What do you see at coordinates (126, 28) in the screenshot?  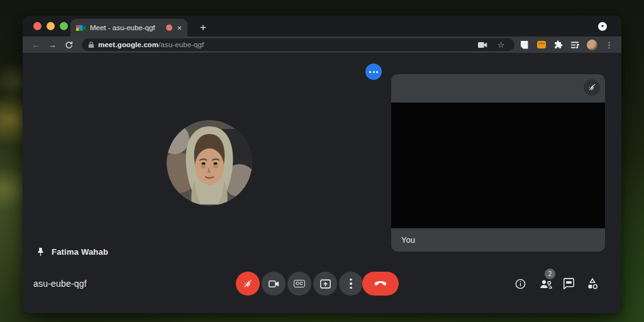 I see `tab-title: Meet - asu-eube-qgf` at bounding box center [126, 28].